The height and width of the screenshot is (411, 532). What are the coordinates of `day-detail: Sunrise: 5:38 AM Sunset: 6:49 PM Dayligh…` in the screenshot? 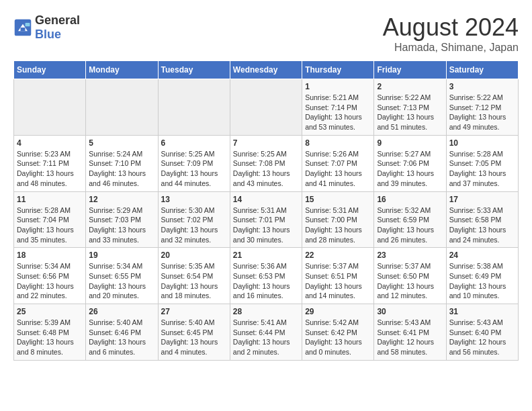 It's located at (482, 281).